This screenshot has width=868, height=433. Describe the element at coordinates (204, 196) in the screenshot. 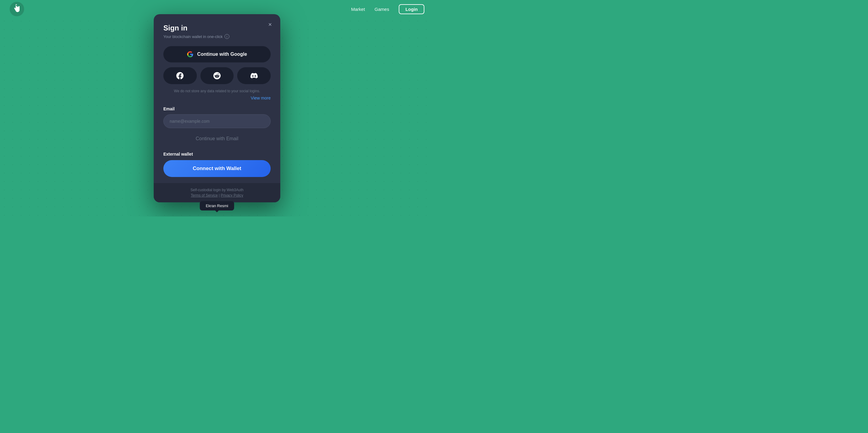

I see `terms-of-service-link: Terms of Service` at that location.